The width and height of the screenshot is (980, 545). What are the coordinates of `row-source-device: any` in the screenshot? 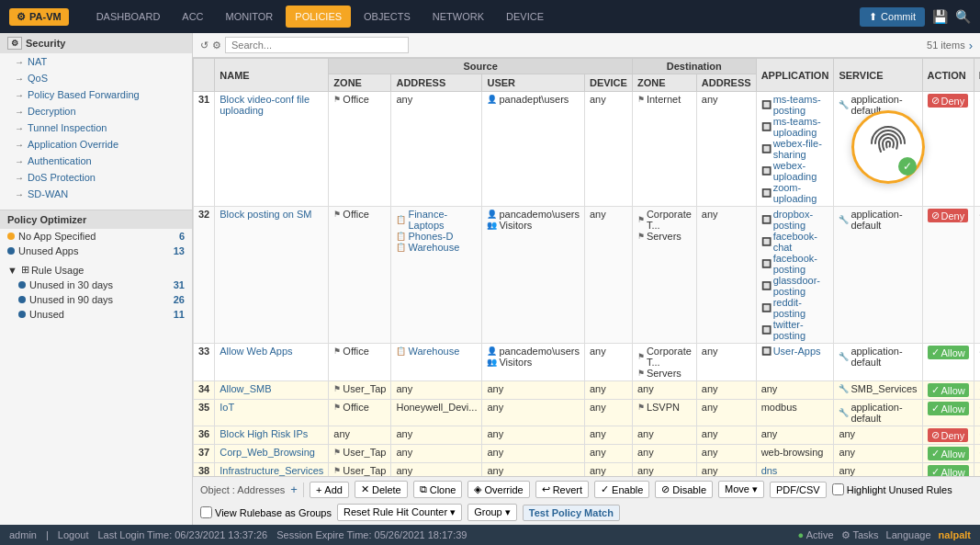 It's located at (608, 454).